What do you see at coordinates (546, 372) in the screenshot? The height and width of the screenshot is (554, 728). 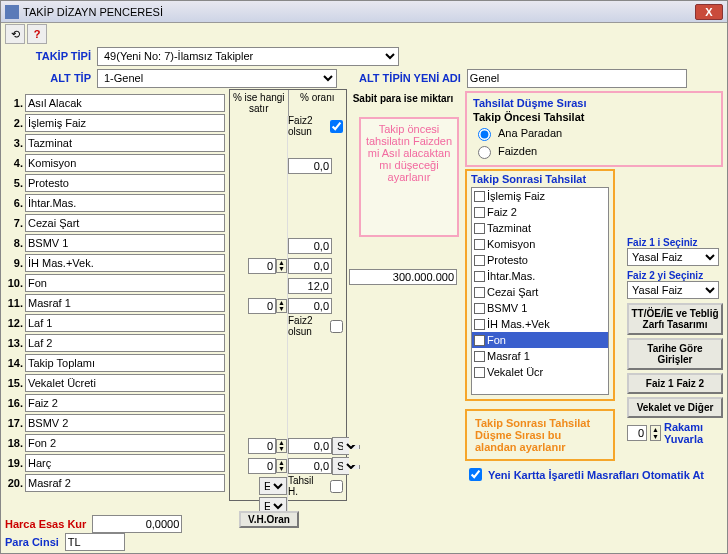 I see `list-item-label: Vekalet Ücr` at bounding box center [546, 372].